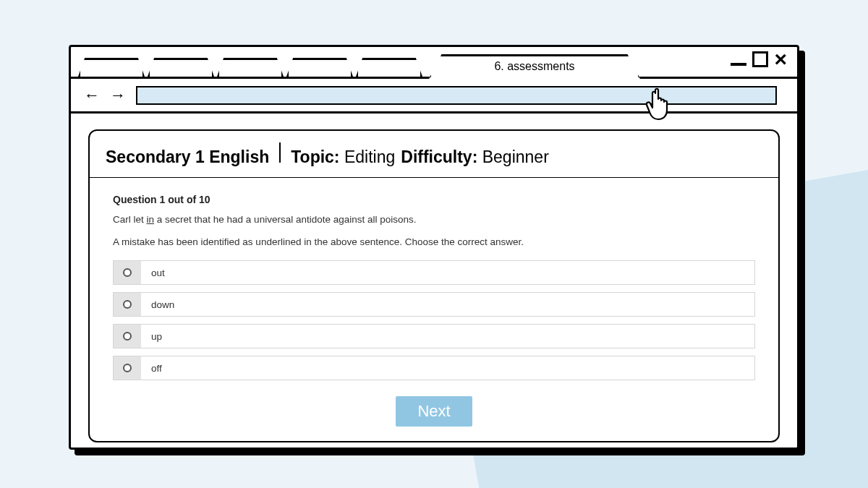  I want to click on next-row: Next, so click(434, 411).